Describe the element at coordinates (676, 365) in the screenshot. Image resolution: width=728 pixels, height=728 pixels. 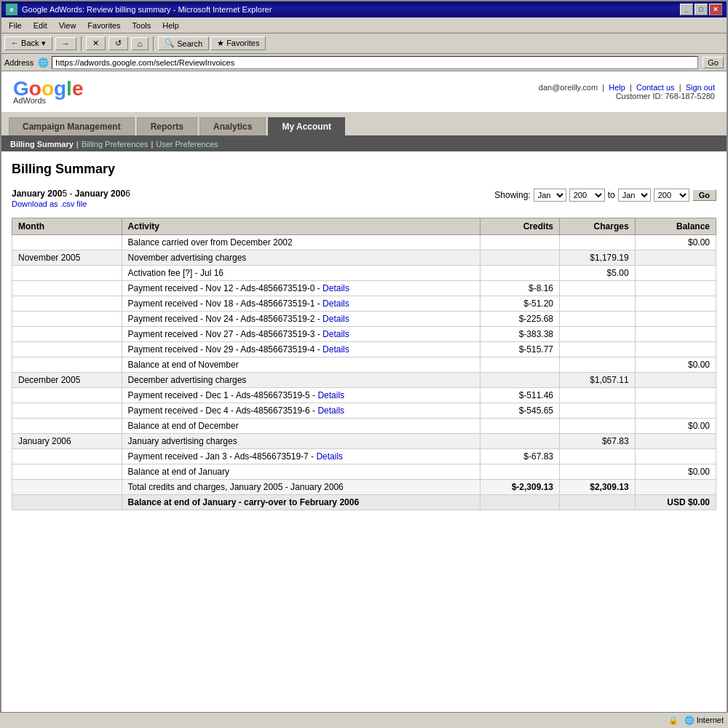
I see `cell-balance: $0.00` at that location.